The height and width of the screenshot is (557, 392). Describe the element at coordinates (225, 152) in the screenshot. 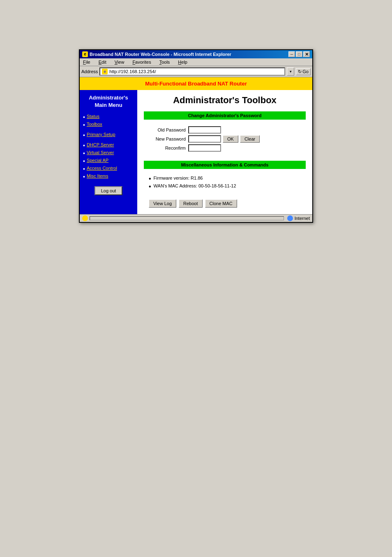

I see `content-area: Administrator's Toolbox Change Administr…` at that location.